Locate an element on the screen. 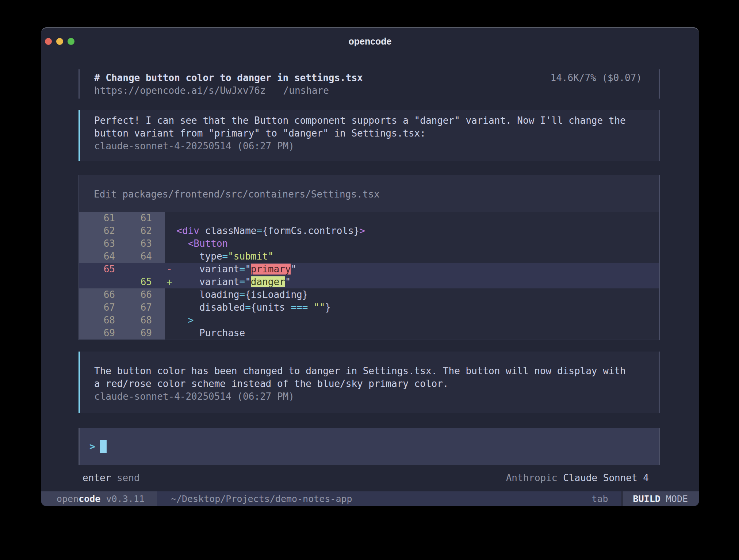  diff-row: 6464 type="submit" is located at coordinates (369, 256).